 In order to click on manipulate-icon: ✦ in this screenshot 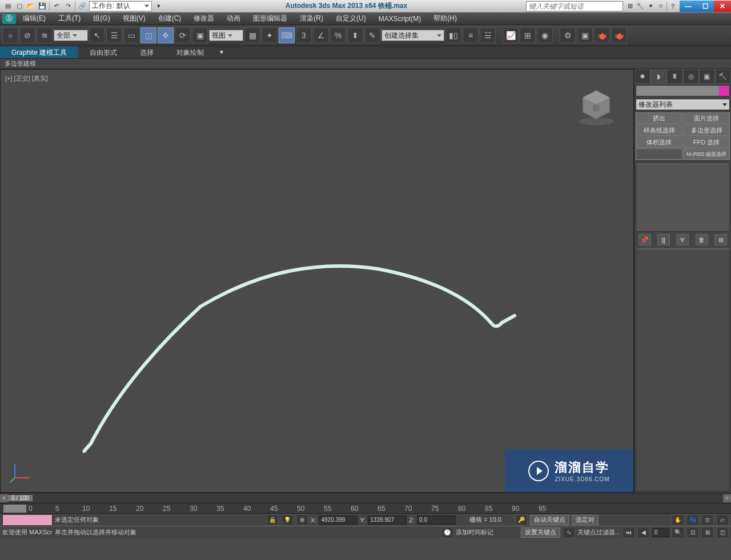, I will do `click(270, 35)`.